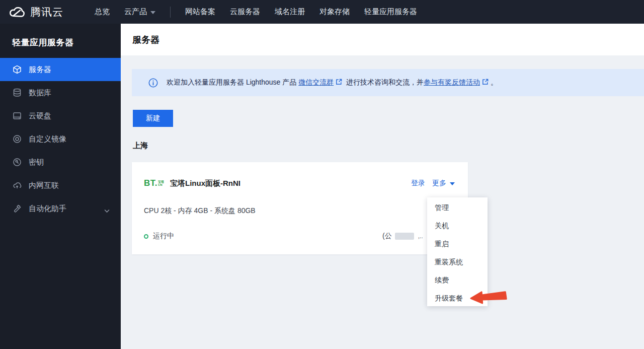 The image size is (644, 349). I want to click on sidebar-item-automation: 自动化助手, so click(60, 208).